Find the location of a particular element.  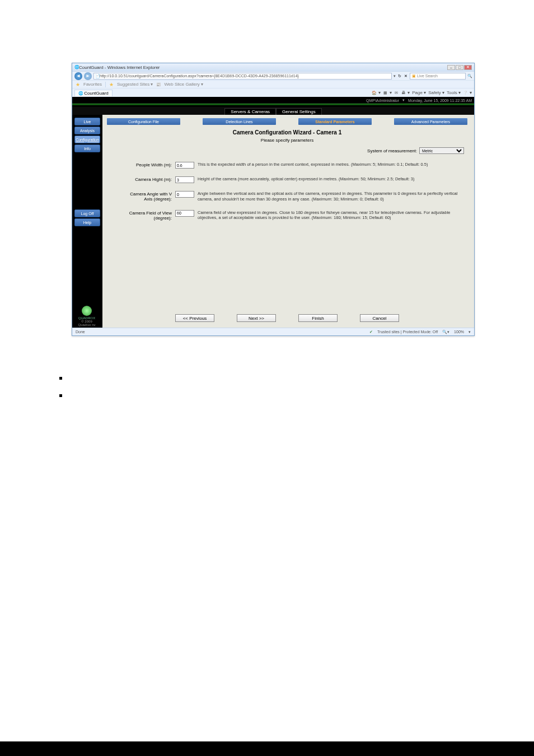

datetime-label: Monday, June 15, 2009 11:22:35 AM is located at coordinates (440, 101).